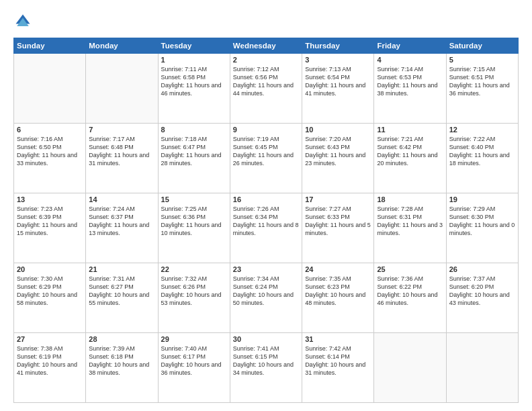 The width and height of the screenshot is (532, 411). Describe the element at coordinates (328, 287) in the screenshot. I see `sunset: Sunset: 6:23 PM` at that location.